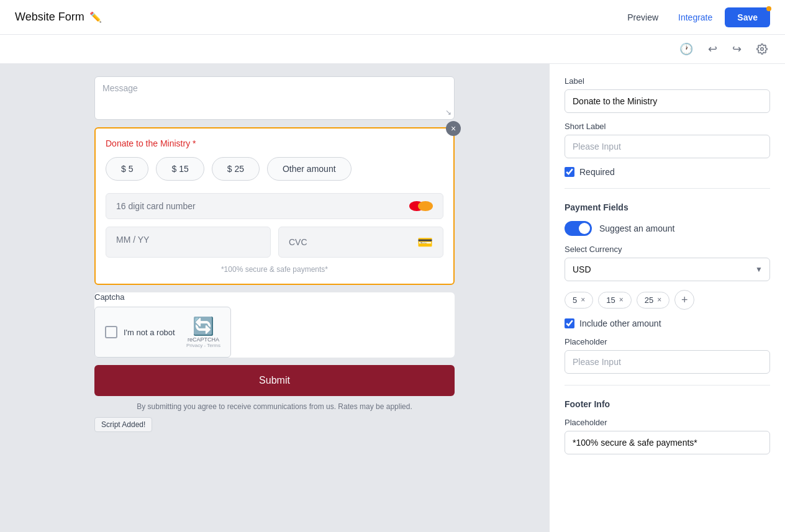 The height and width of the screenshot is (532, 785). Describe the element at coordinates (695, 17) in the screenshot. I see `topbar-actions: Preview Integrate Save` at that location.